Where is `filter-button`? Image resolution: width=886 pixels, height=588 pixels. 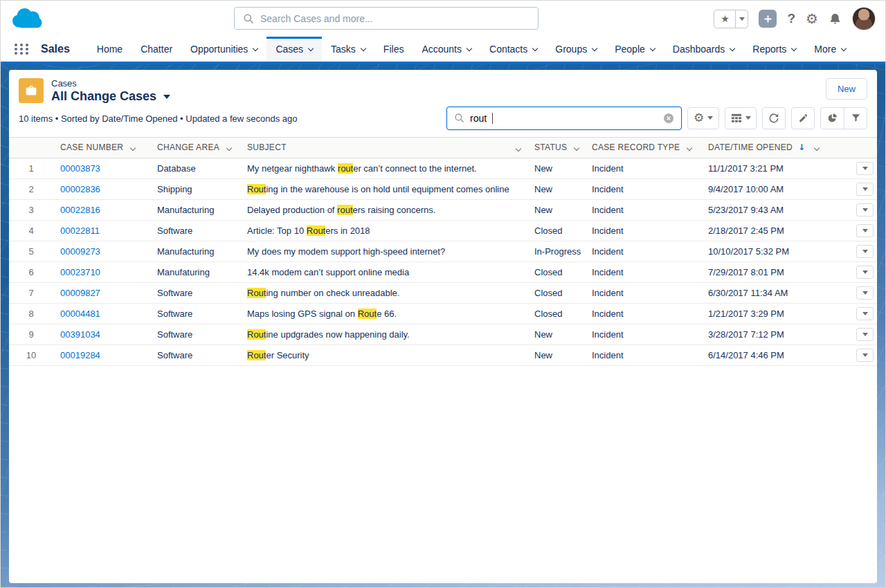
filter-button is located at coordinates (856, 118).